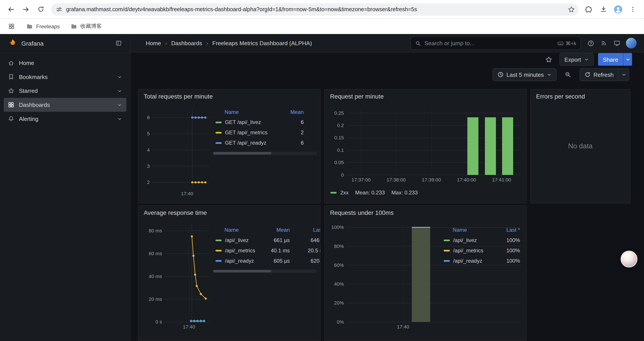 Image resolution: width=644 pixels, height=341 pixels. I want to click on panel-title: Total requests per minute, so click(178, 96).